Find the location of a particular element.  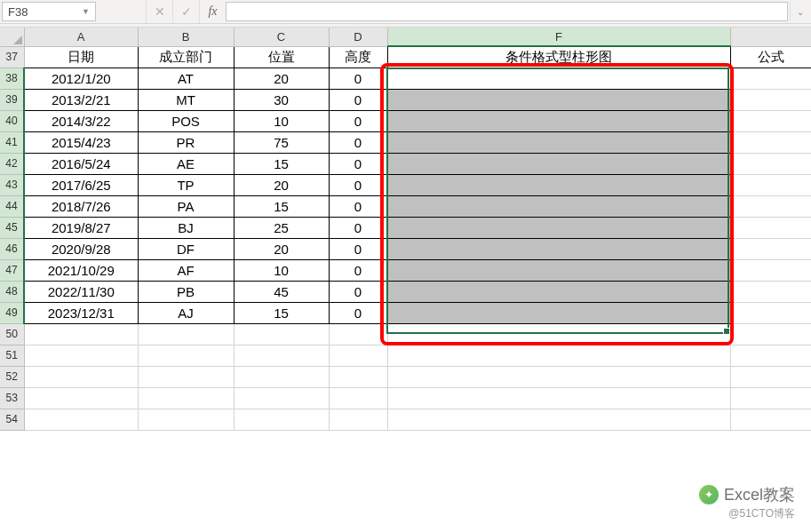

cell-G38 is located at coordinates (771, 78).